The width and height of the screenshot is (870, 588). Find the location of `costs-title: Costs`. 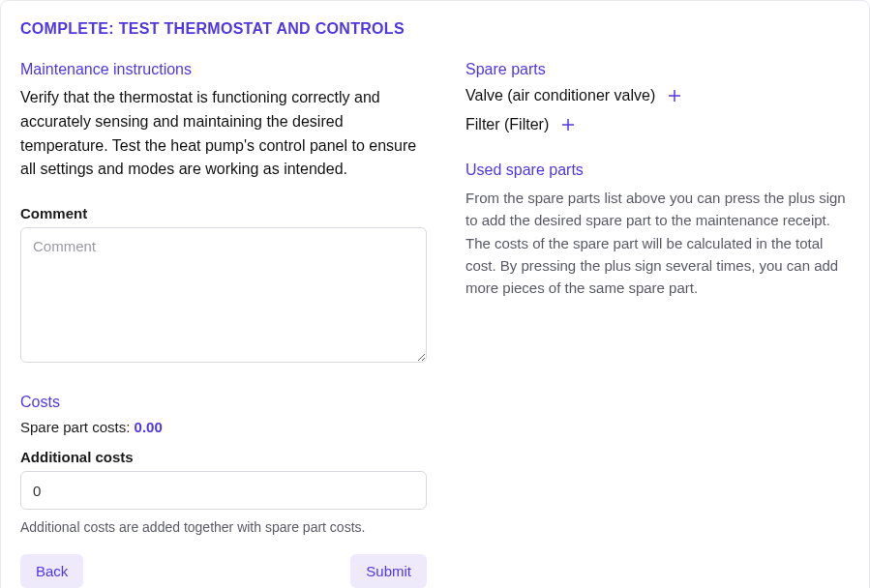

costs-title: Costs is located at coordinates (224, 402).